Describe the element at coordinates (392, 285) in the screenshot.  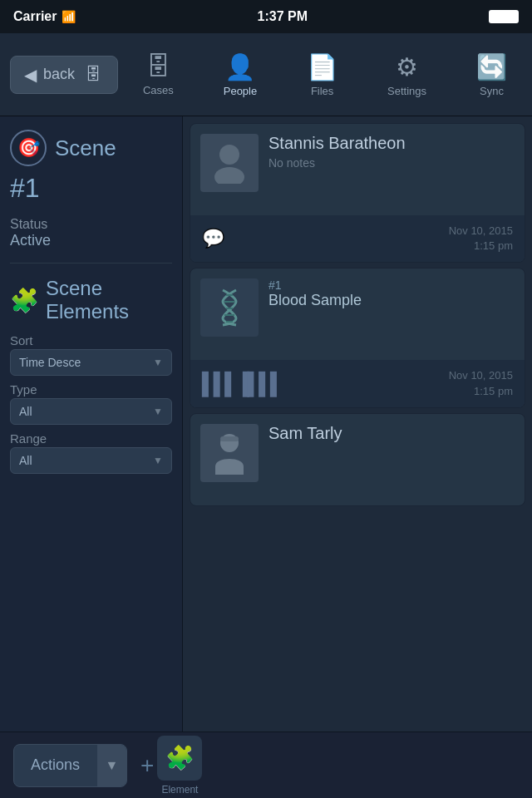
I see `blood-number: #1` at that location.